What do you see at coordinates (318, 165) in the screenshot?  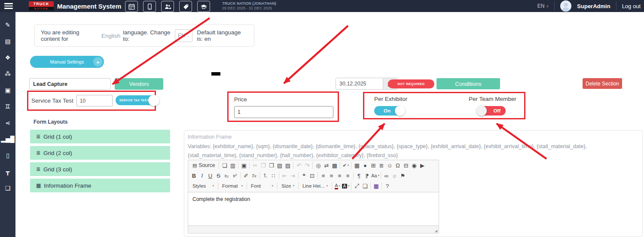 I see `find-icon: ◎` at bounding box center [318, 165].